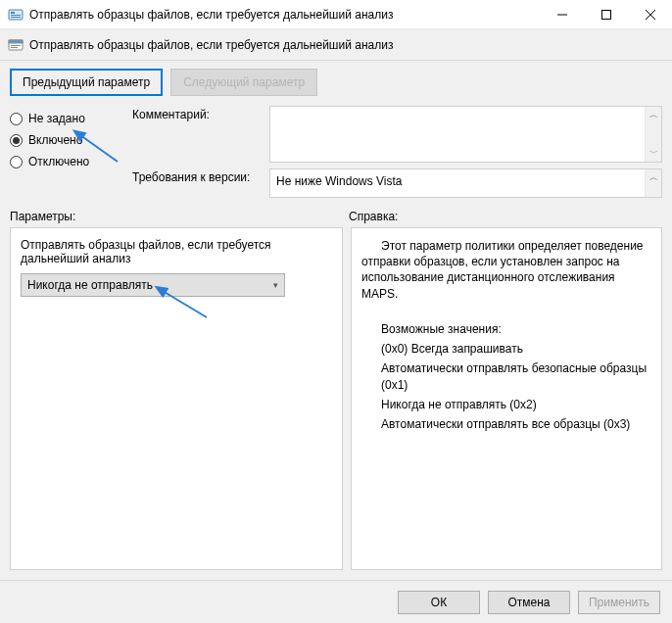 This screenshot has width=672, height=623. I want to click on app-icon, so click(16, 15).